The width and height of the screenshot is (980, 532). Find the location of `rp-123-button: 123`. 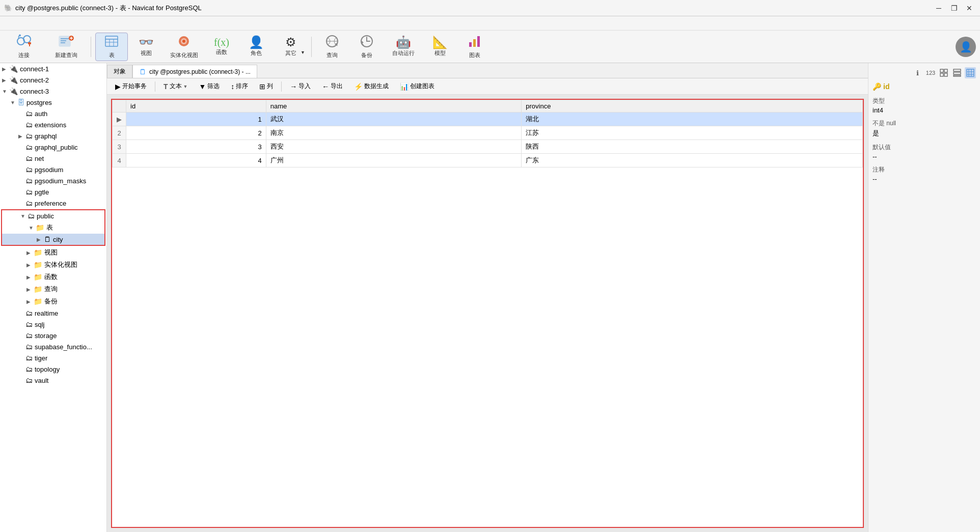

rp-123-button: 123 is located at coordinates (931, 73).